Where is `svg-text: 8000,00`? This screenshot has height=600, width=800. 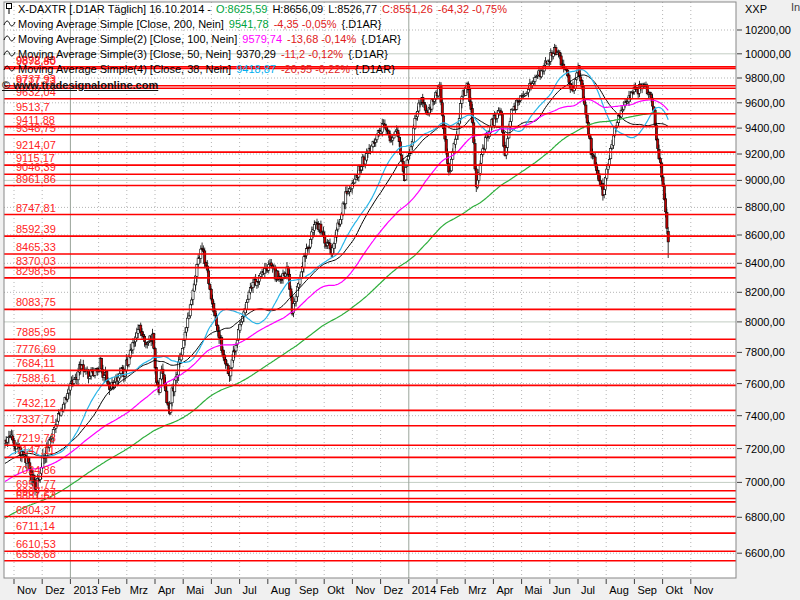
svg-text: 8000,00 is located at coordinates (765, 322).